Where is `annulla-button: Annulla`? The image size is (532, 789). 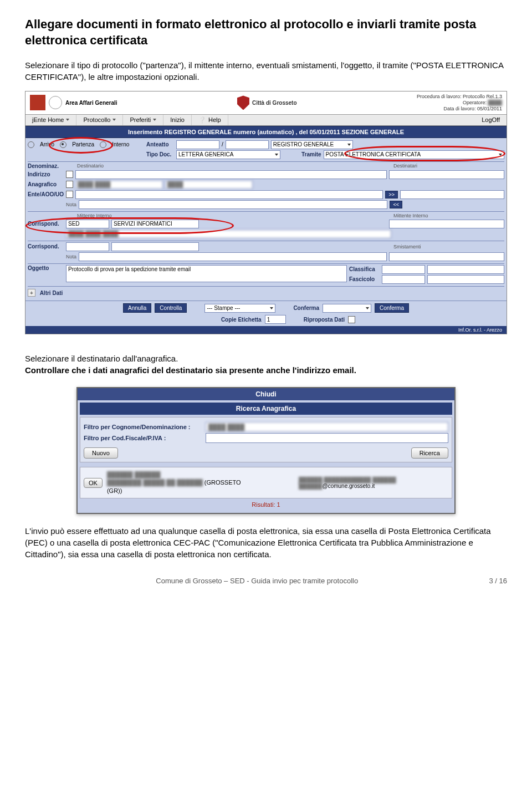
annulla-button: Annulla is located at coordinates (137, 308).